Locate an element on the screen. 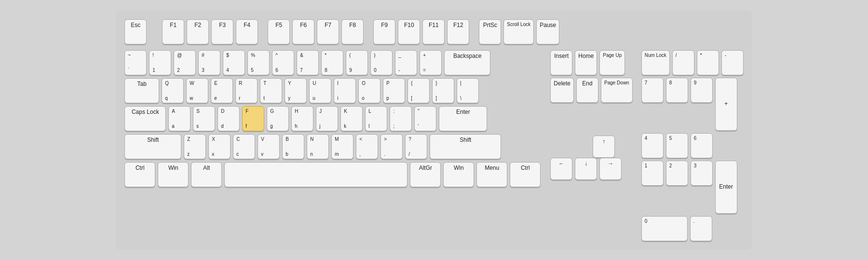 This screenshot has width=868, height=260. key-f6: F6 is located at coordinates (303, 32).